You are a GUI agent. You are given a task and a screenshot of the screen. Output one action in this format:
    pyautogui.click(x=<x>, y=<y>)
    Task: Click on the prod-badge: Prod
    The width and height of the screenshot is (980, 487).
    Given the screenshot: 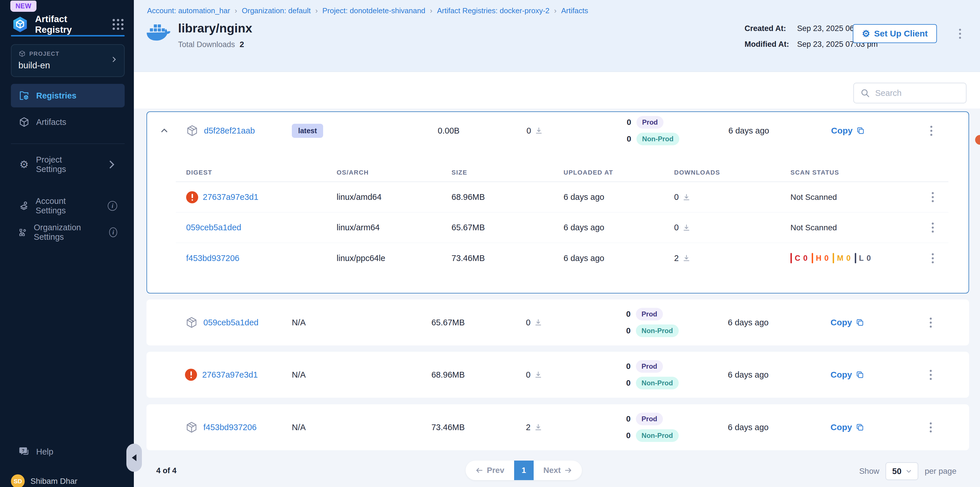 What is the action you would take?
    pyautogui.click(x=650, y=123)
    